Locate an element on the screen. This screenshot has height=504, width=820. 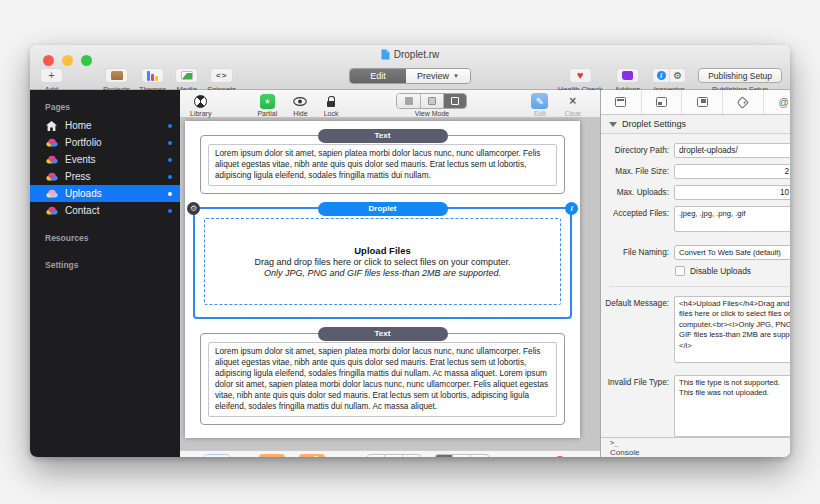
addons-button is located at coordinates (628, 76).